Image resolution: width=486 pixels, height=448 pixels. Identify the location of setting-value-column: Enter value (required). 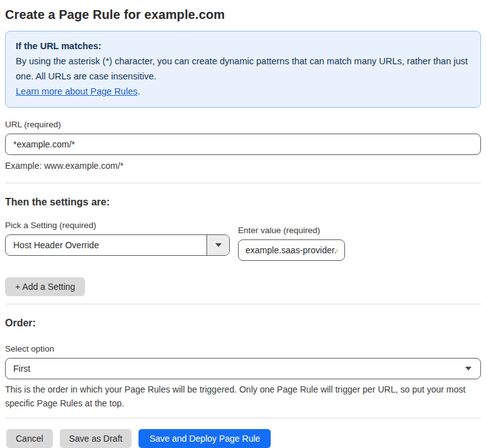
(291, 237).